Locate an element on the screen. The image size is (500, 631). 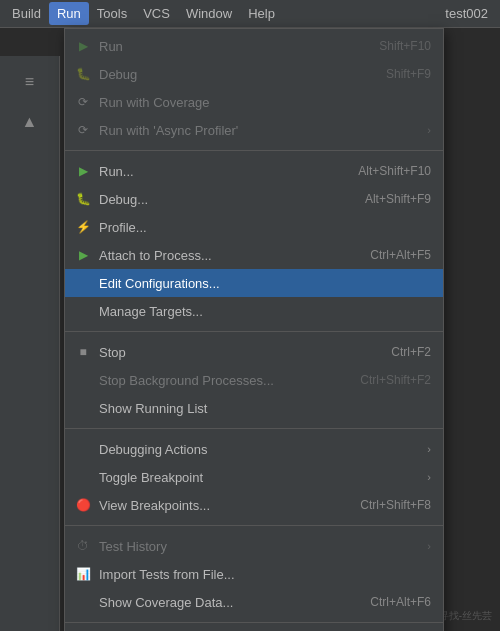
attach-process-shortcut: Ctrl+Alt+F5 is located at coordinates (400, 255).